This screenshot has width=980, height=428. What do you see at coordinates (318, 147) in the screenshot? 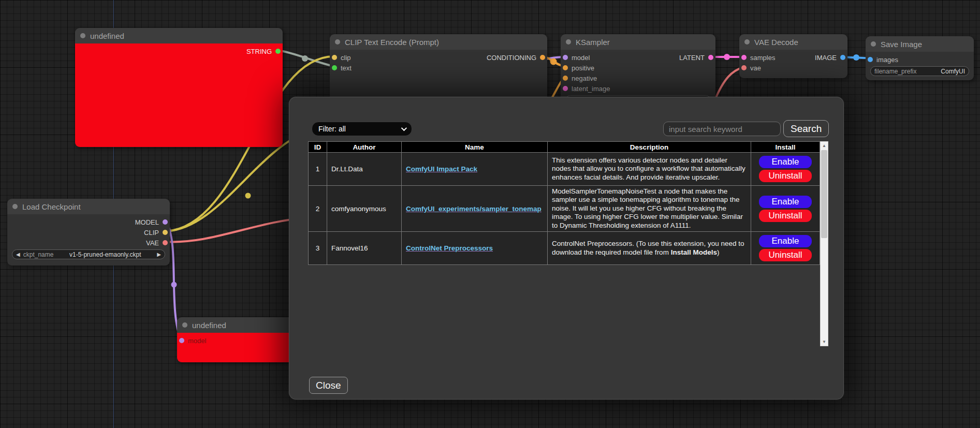
I see `header-id: ID` at bounding box center [318, 147].